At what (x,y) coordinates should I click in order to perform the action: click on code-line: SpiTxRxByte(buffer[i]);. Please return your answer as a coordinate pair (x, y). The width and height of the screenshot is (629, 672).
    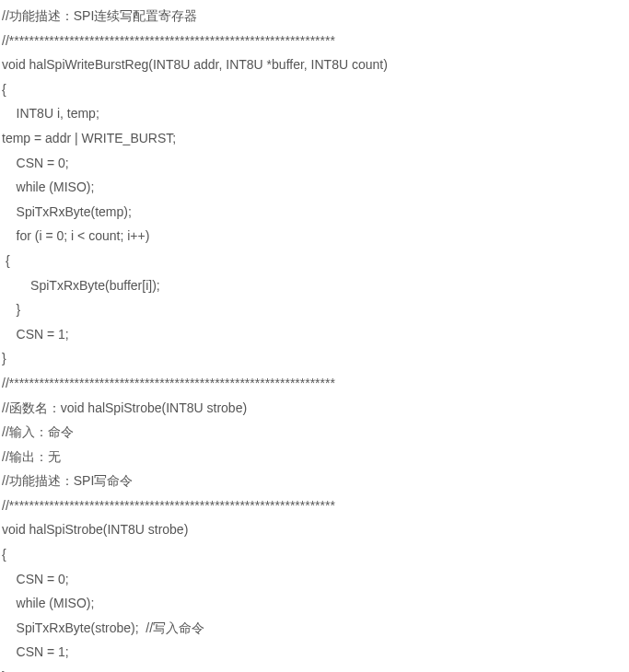
    Looking at the image, I should click on (315, 285).